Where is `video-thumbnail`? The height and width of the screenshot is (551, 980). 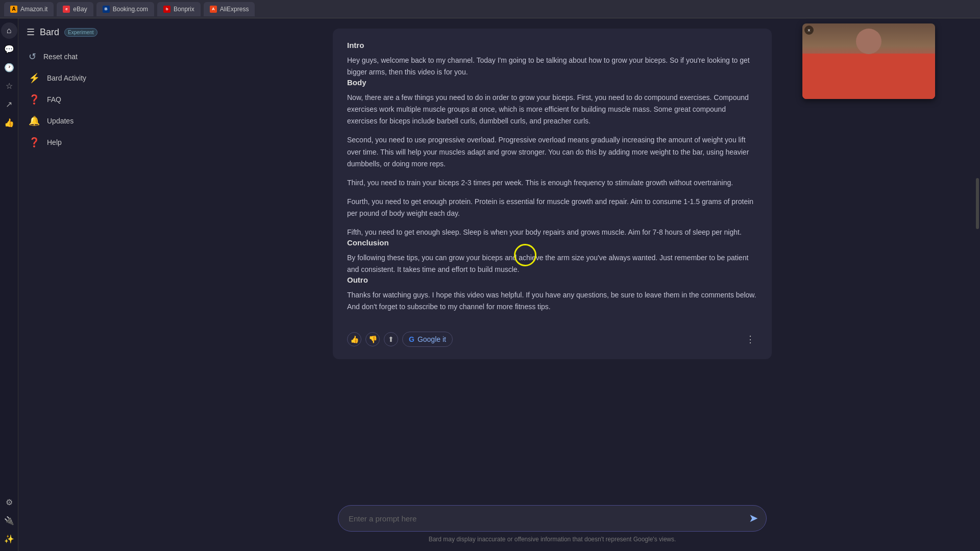 video-thumbnail is located at coordinates (869, 61).